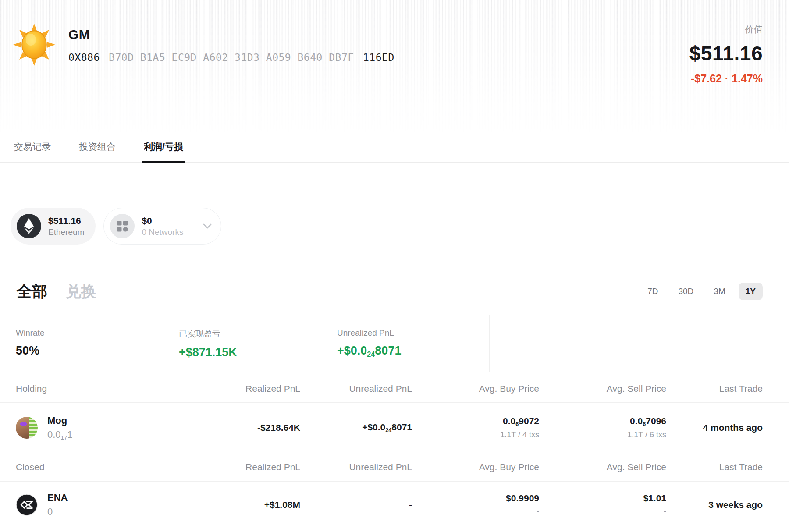 Image resolution: width=789 pixels, height=532 pixels. I want to click on mog-last-trade: 4 months ago, so click(714, 428).